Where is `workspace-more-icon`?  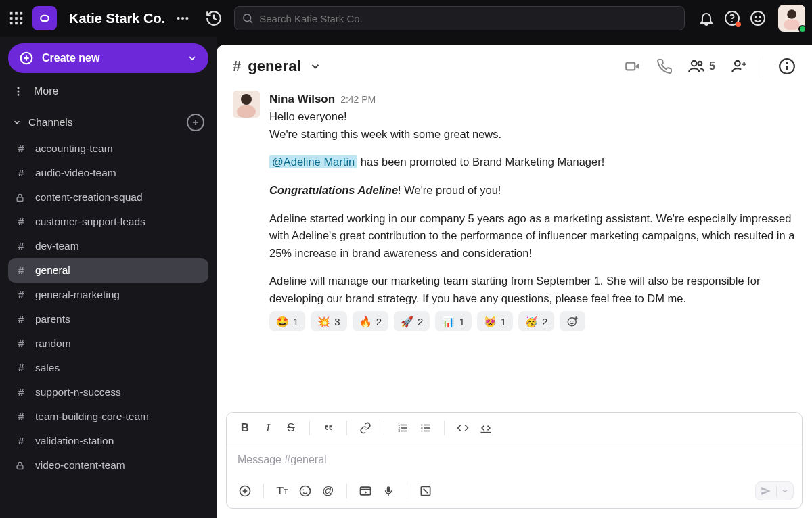 workspace-more-icon is located at coordinates (183, 18).